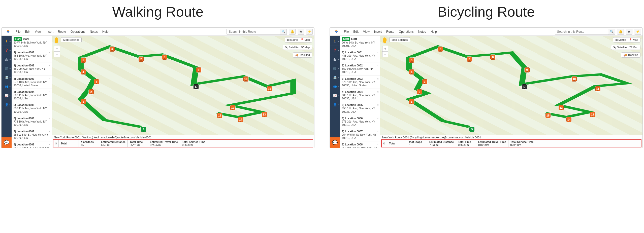 The height and width of the screenshot is (233, 644). I want to click on map-marker: 7, so click(141, 59).